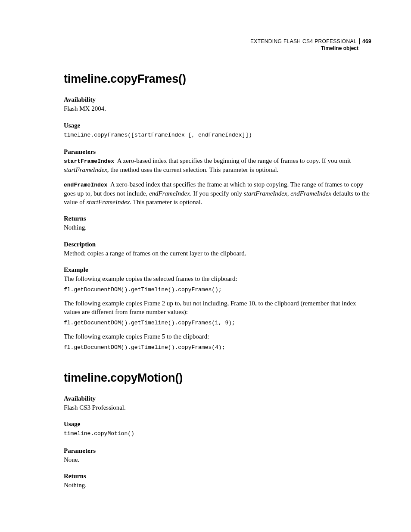 This screenshot has height=532, width=411. I want to click on param-text: . If you specify only, so click(217, 193).